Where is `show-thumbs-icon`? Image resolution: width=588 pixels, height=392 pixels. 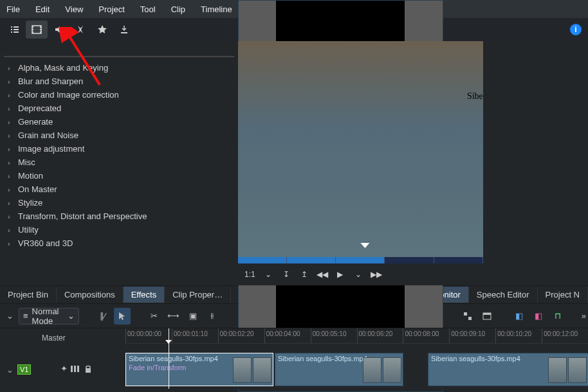
show-thumbs-icon is located at coordinates (487, 316).